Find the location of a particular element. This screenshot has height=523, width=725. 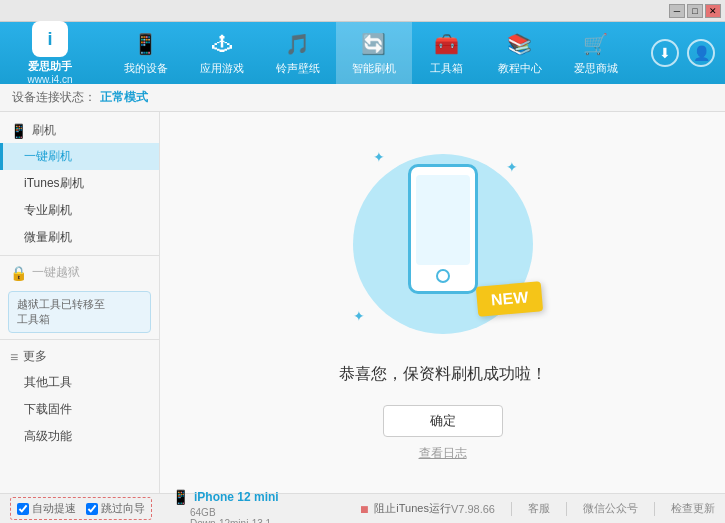

flash-section-icon: 📱 is located at coordinates (18, 131).